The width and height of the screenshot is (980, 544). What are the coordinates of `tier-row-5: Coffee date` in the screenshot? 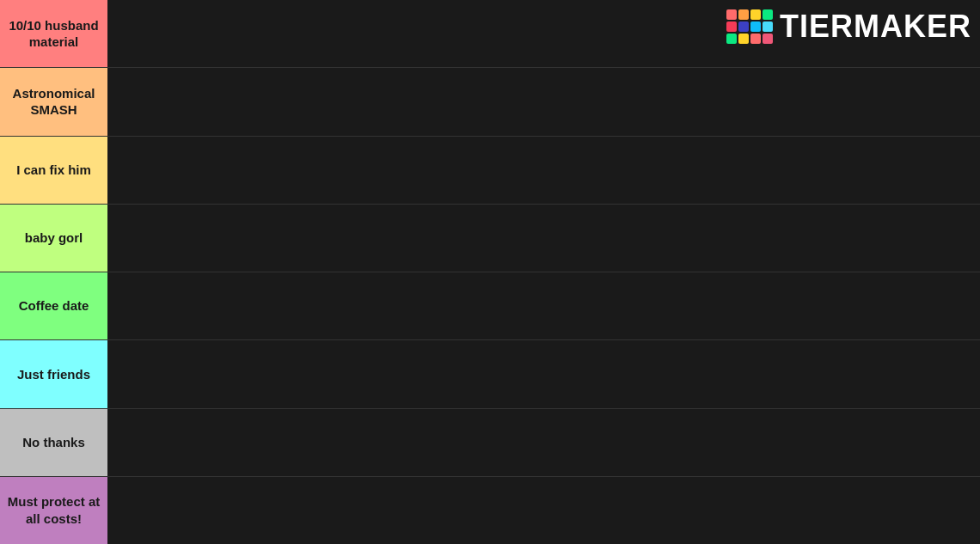 It's located at (490, 306).